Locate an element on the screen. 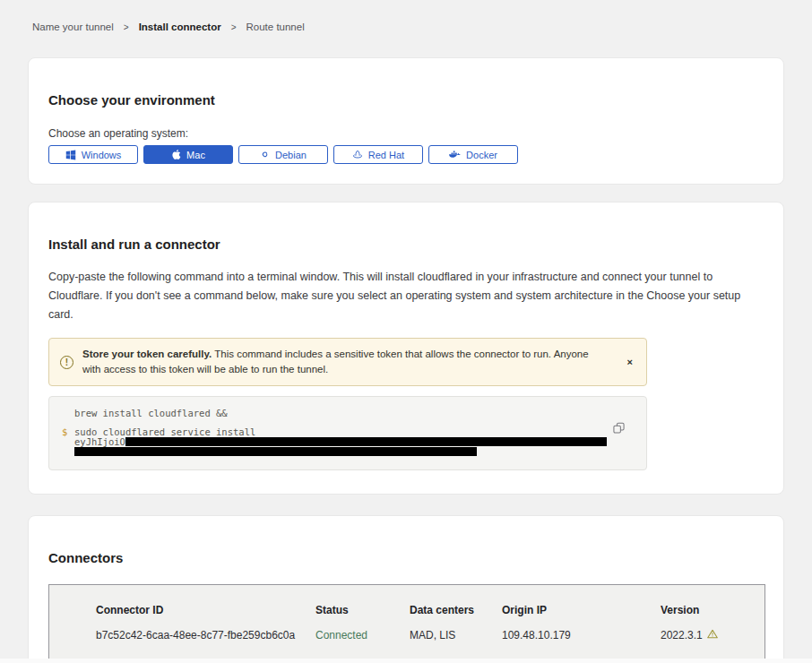 The width and height of the screenshot is (812, 663). os-button-label: Debian is located at coordinates (290, 155).